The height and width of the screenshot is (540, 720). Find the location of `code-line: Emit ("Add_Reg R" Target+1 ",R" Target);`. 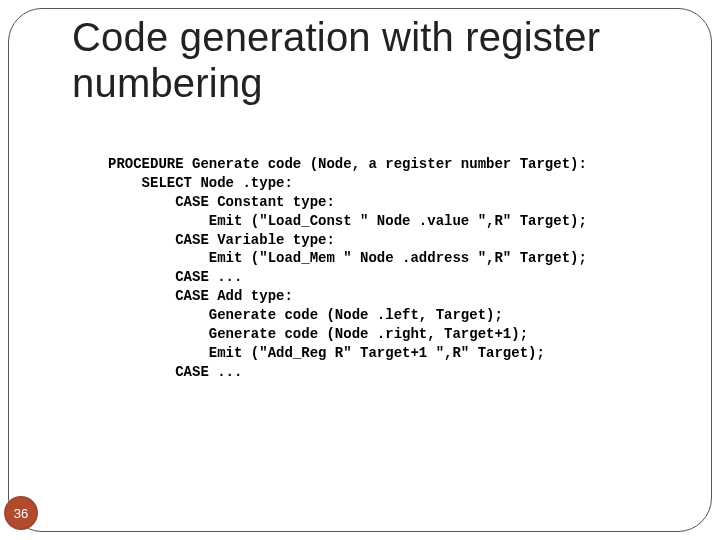

code-line: Emit ("Add_Reg R" Target+1 ",R" Target); is located at coordinates (326, 353).